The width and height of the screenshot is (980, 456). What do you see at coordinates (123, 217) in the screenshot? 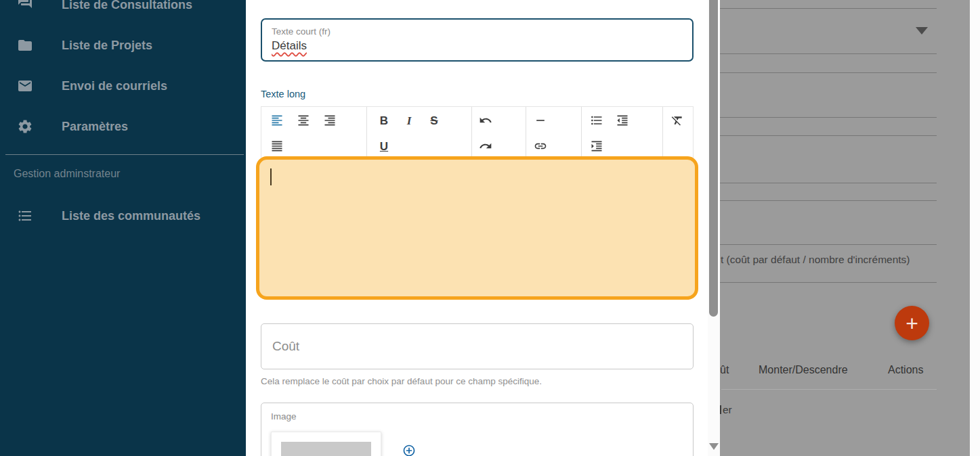
I see `sidebar-item-communautes: Liste des communautés` at bounding box center [123, 217].